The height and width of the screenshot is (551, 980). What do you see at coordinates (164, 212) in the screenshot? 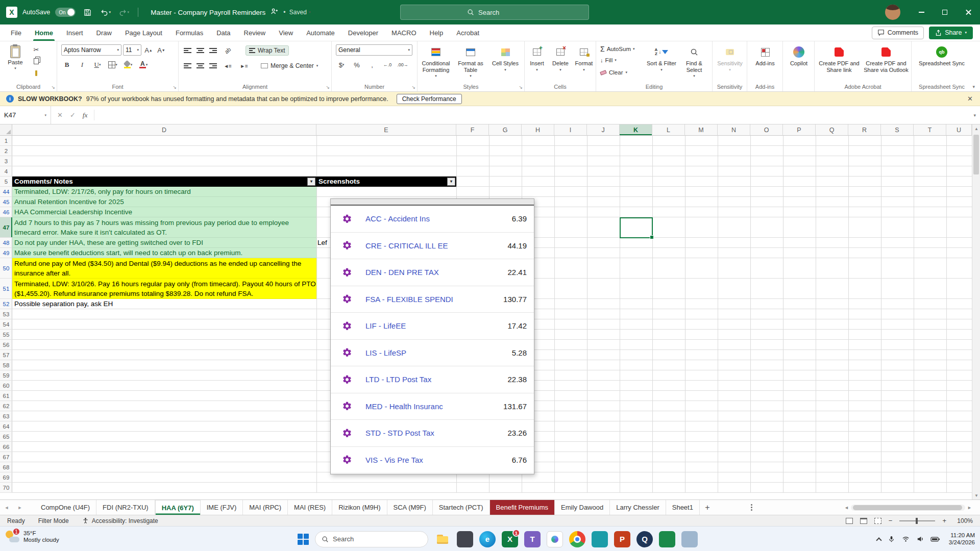
I see `cell-D46: HAA Commercial Leadership Incentive` at bounding box center [164, 212].